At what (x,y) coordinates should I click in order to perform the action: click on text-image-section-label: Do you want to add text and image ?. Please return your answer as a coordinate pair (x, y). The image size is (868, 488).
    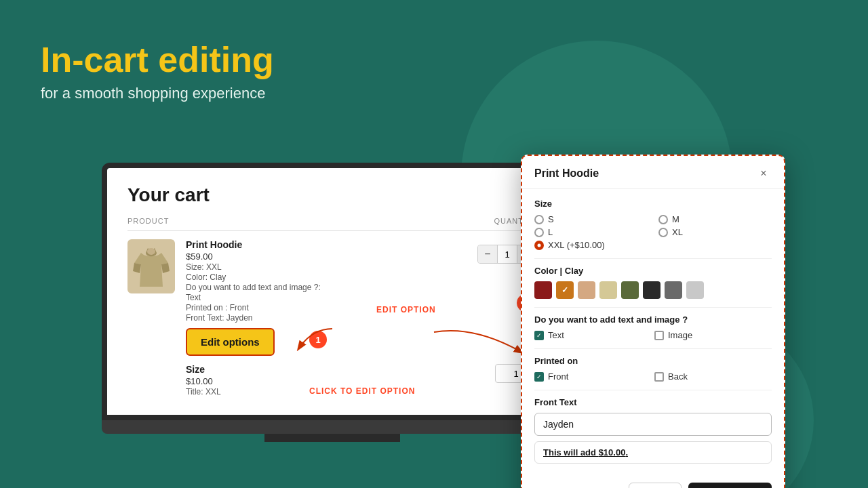
    Looking at the image, I should click on (653, 320).